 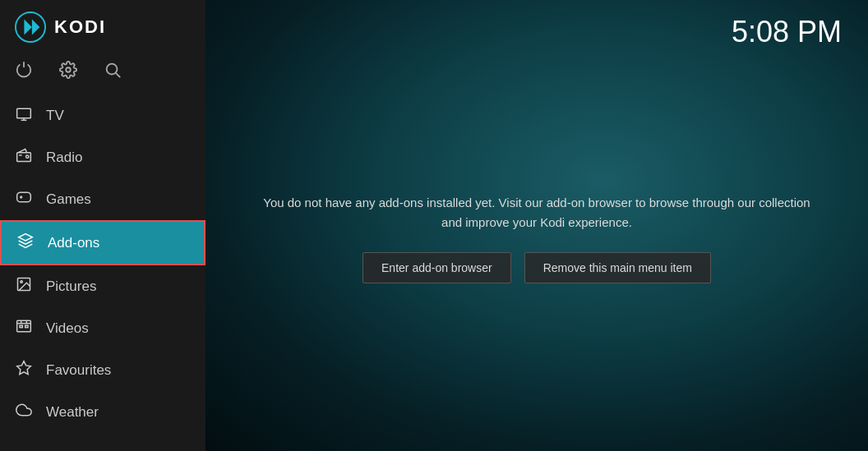 I want to click on main-buttons: Enter add-on browser Remove this main me…, so click(x=537, y=268).